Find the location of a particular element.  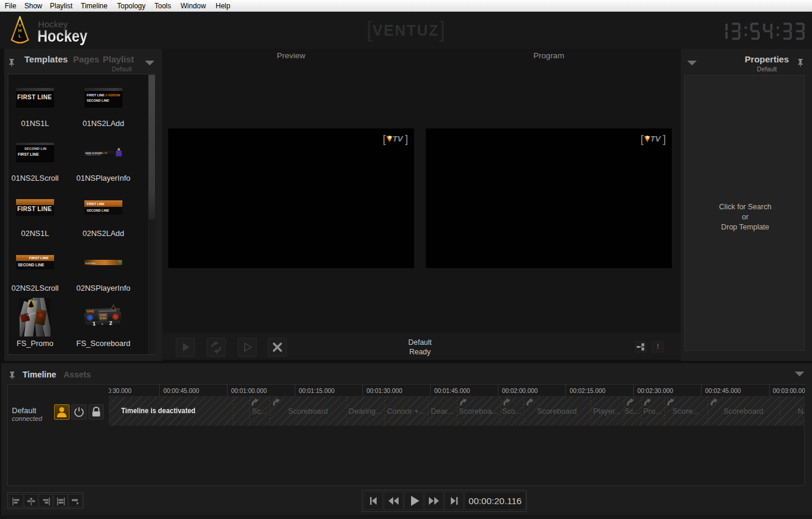

svg-text: H is located at coordinates (20, 31).